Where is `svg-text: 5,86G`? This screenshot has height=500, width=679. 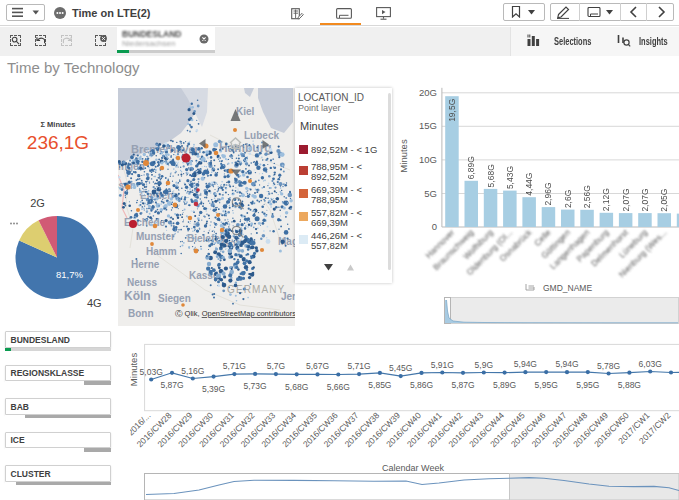 svg-text: 5,86G is located at coordinates (422, 385).